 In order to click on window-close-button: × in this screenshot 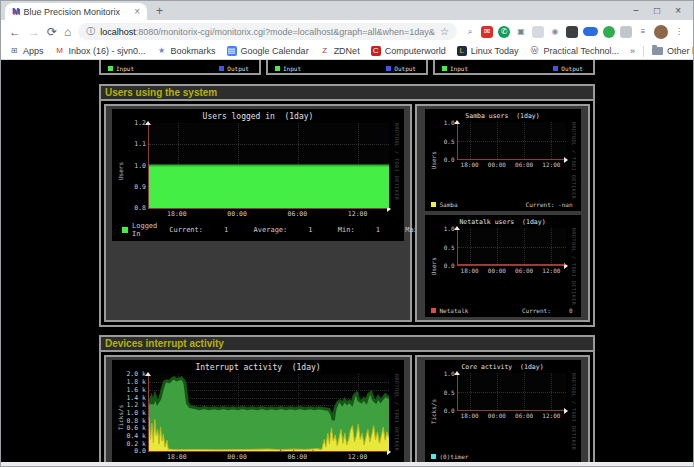, I will do `click(678, 10)`.